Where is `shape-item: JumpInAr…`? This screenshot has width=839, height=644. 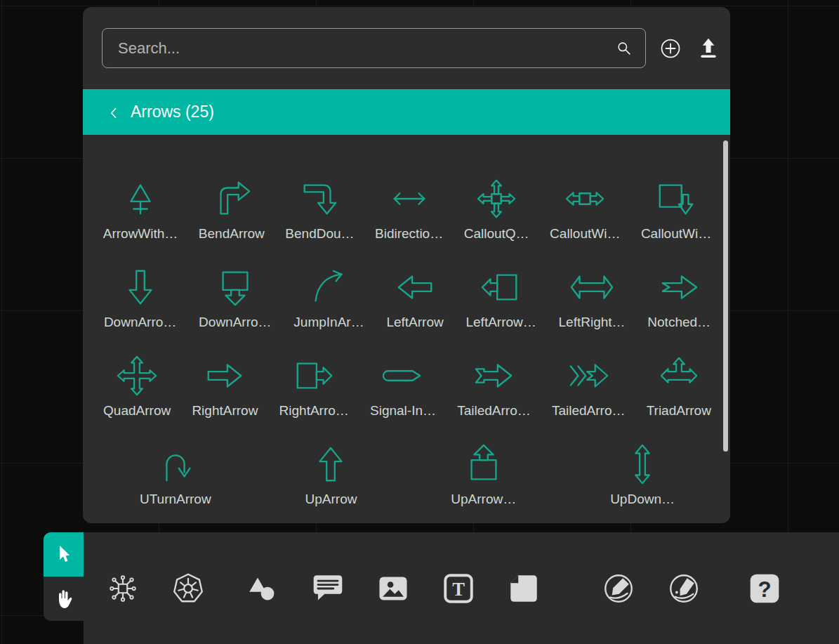
shape-item: JumpInAr… is located at coordinates (329, 298).